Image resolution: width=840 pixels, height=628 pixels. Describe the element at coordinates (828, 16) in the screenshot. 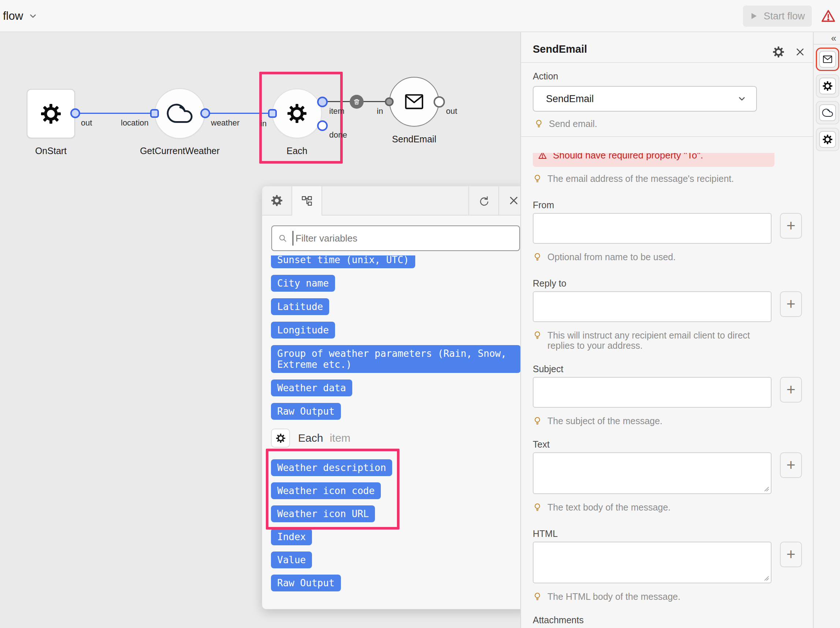

I see `flow-error-warning-icon` at that location.